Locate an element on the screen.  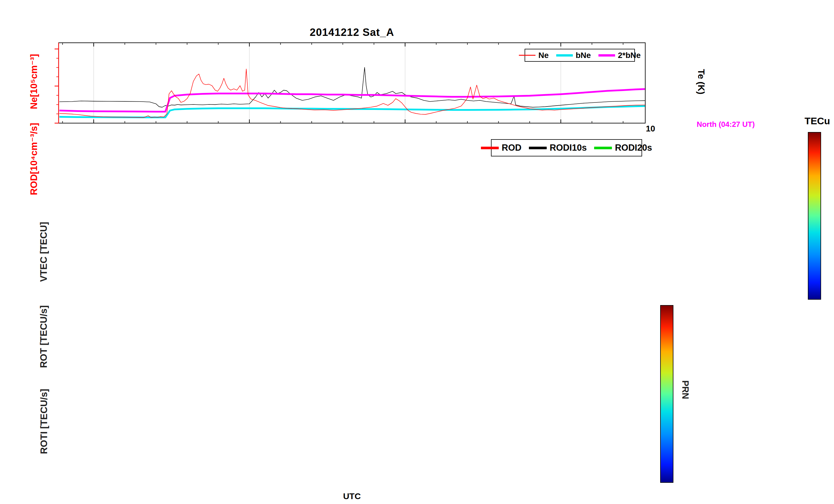
panel-vtec is located at coordinates (352, 254).